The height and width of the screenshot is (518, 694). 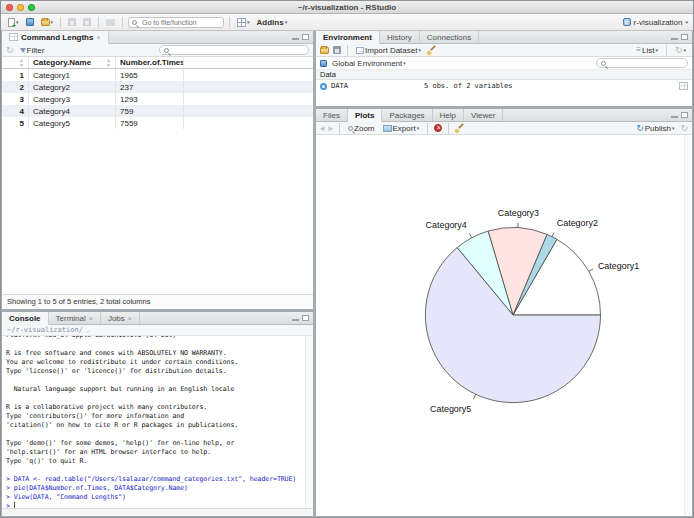 I want to click on save-workspace-icon, so click(x=337, y=50).